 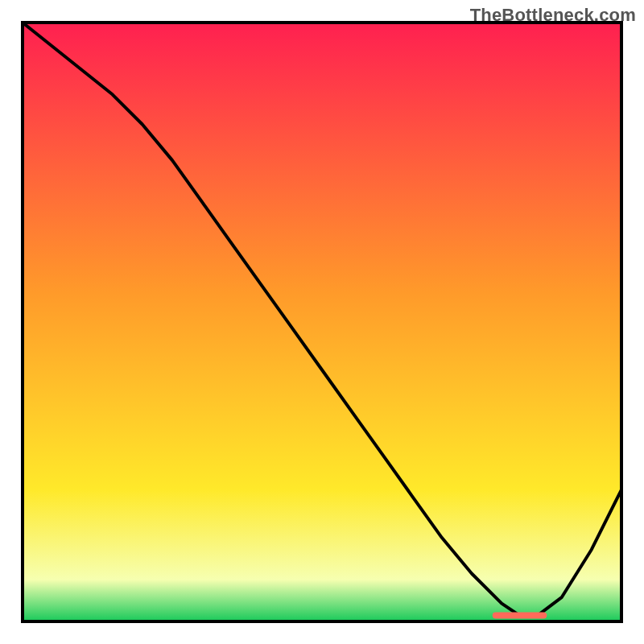 What do you see at coordinates (553, 15) in the screenshot?
I see `watermark-text: TheBottleneck.com` at bounding box center [553, 15].